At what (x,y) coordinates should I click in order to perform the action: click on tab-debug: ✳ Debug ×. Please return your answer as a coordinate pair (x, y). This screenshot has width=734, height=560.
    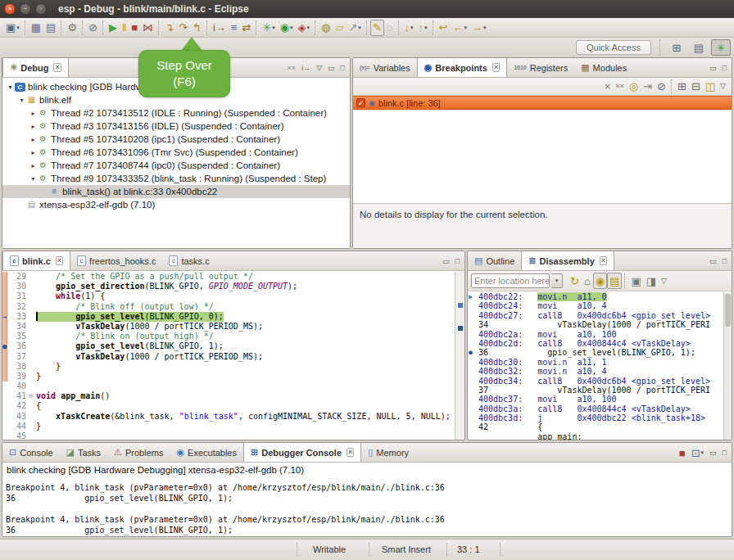
    Looking at the image, I should click on (36, 67).